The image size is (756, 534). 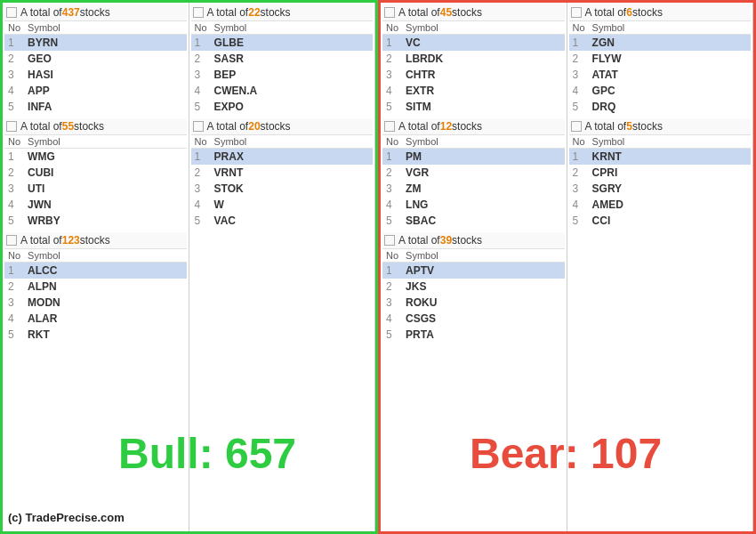 What do you see at coordinates (483, 107) in the screenshot?
I see `row-symbol: SITM` at bounding box center [483, 107].